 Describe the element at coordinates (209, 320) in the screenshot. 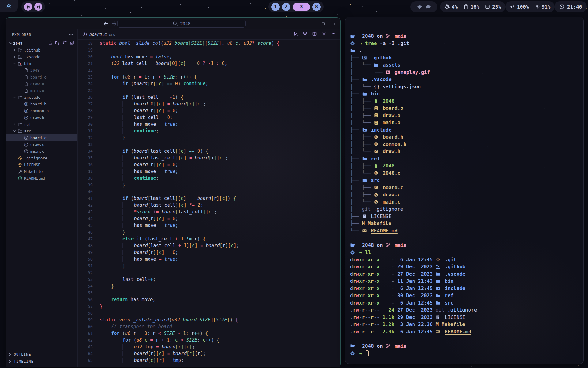

I see `code-line: 59static void _rotate_board(u32 board[SI…` at that location.